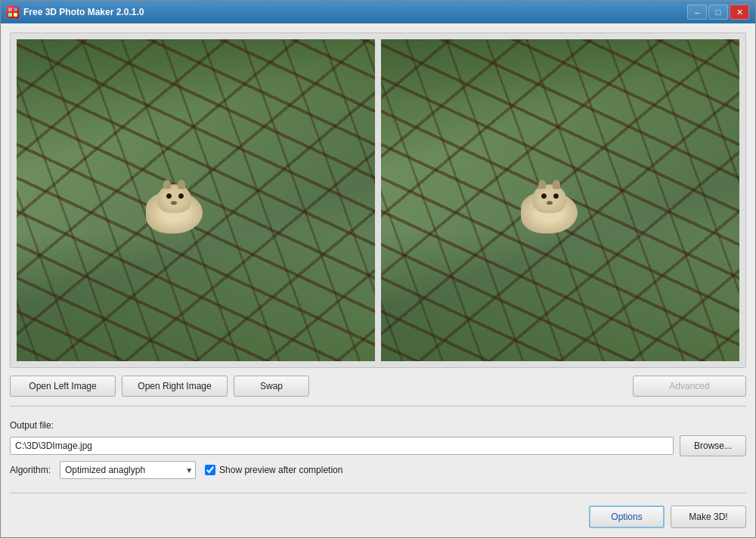 This screenshot has width=756, height=538. I want to click on preview-checkbox-label: Show preview after completion, so click(274, 470).